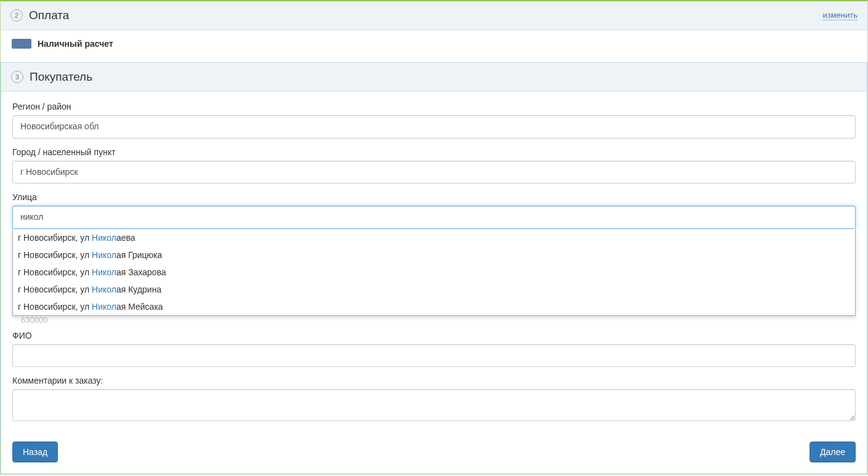 The image size is (868, 476). I want to click on back-button: Назад, so click(35, 452).